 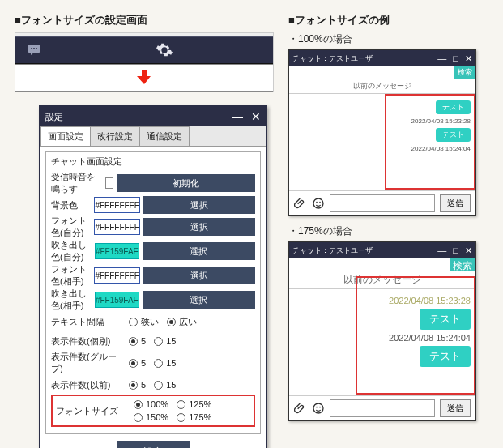 I want to click on fontcolor-other-field: #FFFFFFFF, so click(x=117, y=275).